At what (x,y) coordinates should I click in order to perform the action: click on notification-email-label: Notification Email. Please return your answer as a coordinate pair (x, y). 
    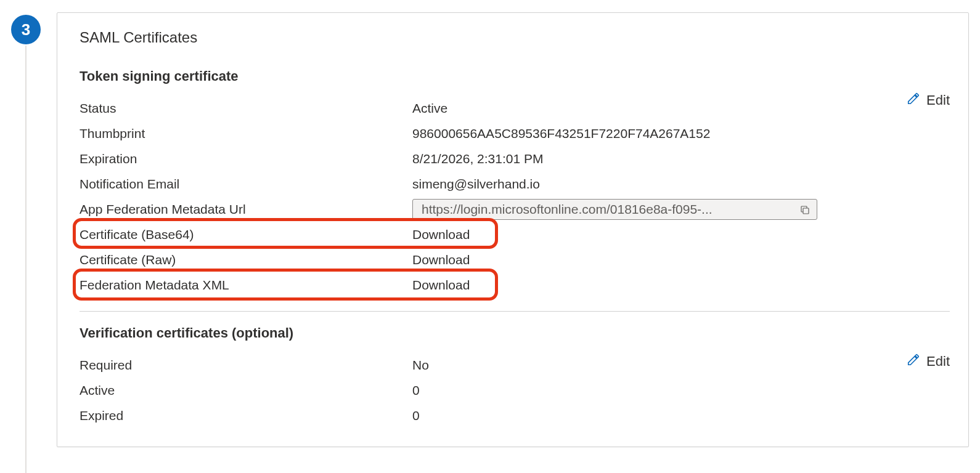
    Looking at the image, I should click on (246, 184).